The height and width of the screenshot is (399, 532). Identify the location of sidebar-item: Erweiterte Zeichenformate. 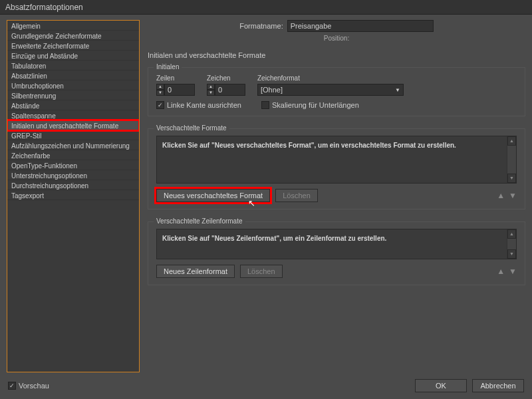
(73, 45).